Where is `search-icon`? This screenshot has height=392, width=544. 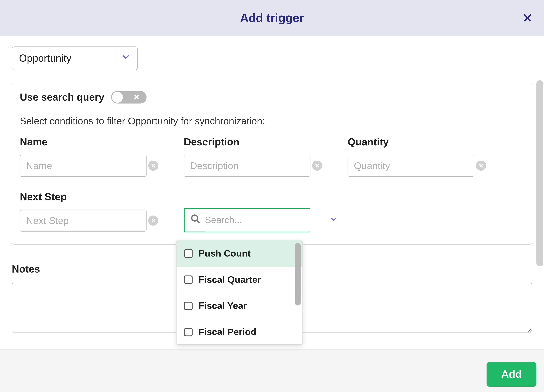 search-icon is located at coordinates (196, 220).